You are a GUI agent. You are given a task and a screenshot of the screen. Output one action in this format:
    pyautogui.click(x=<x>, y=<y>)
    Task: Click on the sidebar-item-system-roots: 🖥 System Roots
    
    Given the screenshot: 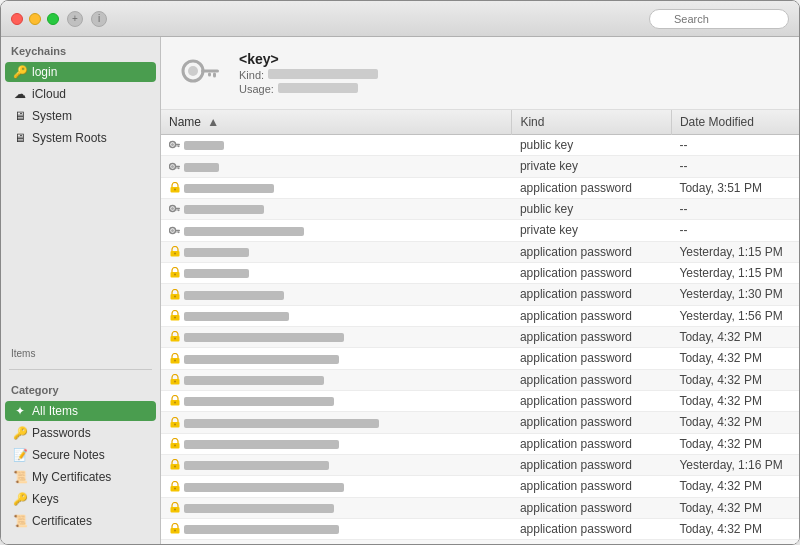 What is the action you would take?
    pyautogui.click(x=80, y=138)
    